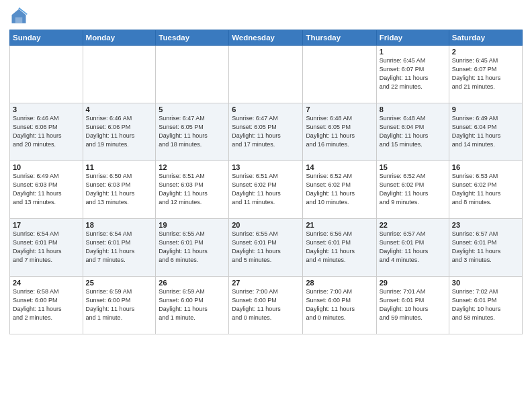 The height and width of the screenshot is (411, 532). I want to click on day-number: 7, so click(339, 109).